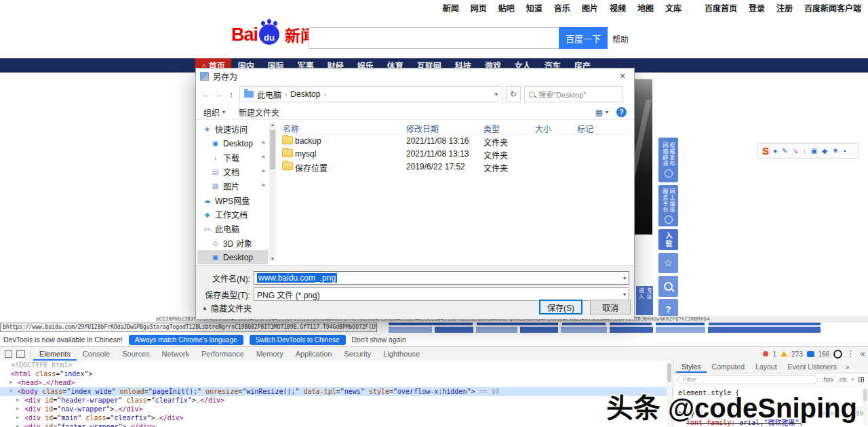  What do you see at coordinates (669, 206) in the screenshot?
I see `widget-duty-button: 服务平台网上值班` at bounding box center [669, 206].